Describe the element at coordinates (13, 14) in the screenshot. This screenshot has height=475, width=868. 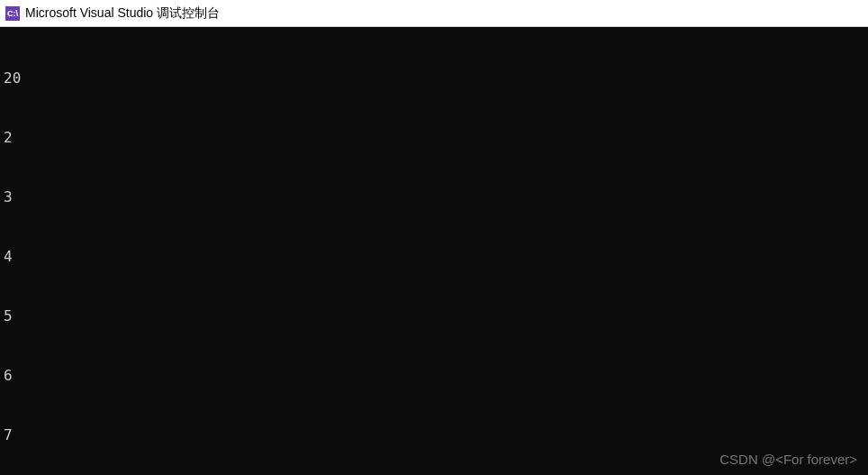
I see `vs-console-icon: C:\` at that location.